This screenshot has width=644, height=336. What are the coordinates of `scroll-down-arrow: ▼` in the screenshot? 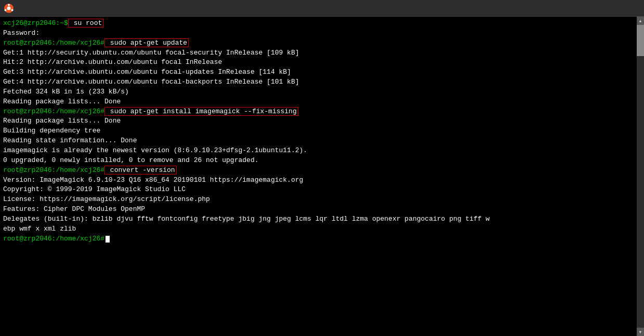 It's located at (640, 332).